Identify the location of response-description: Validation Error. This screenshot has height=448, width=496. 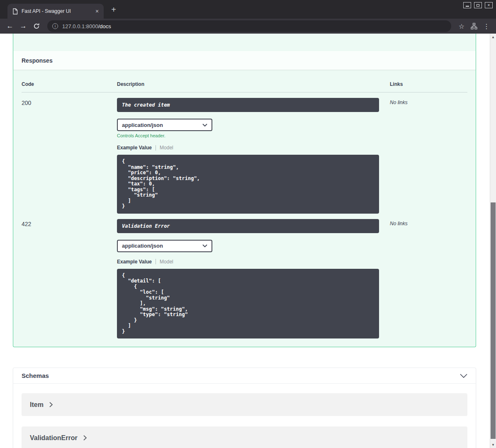
(248, 226).